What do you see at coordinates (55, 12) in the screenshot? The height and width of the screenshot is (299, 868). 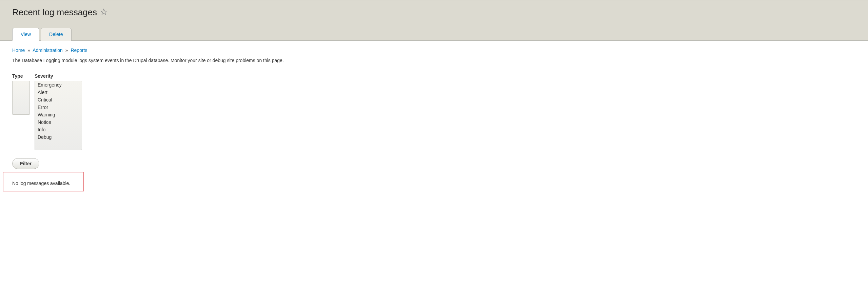 I see `page-title: Recent log messages` at bounding box center [55, 12].